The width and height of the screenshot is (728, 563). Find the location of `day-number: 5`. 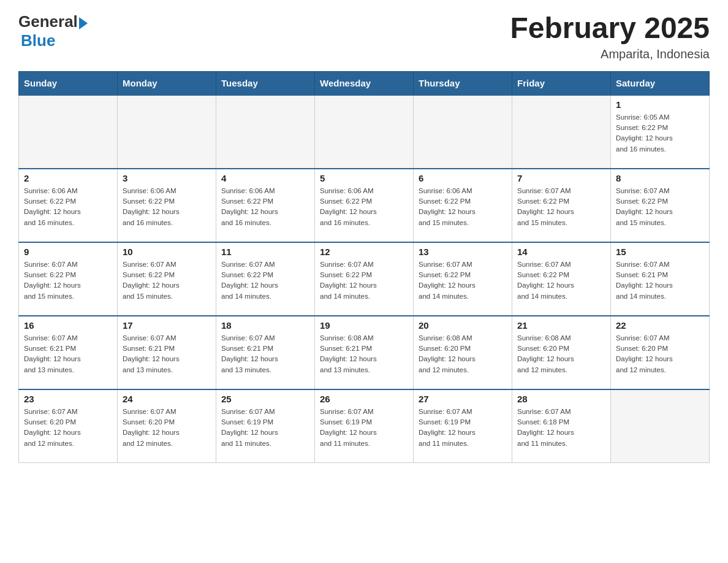

day-number: 5 is located at coordinates (364, 178).